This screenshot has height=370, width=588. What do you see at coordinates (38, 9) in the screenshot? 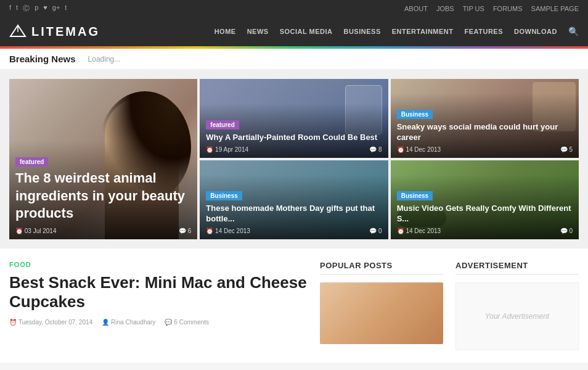
I see `social-links: f t Ⓒ p ♥ g+ t` at bounding box center [38, 9].